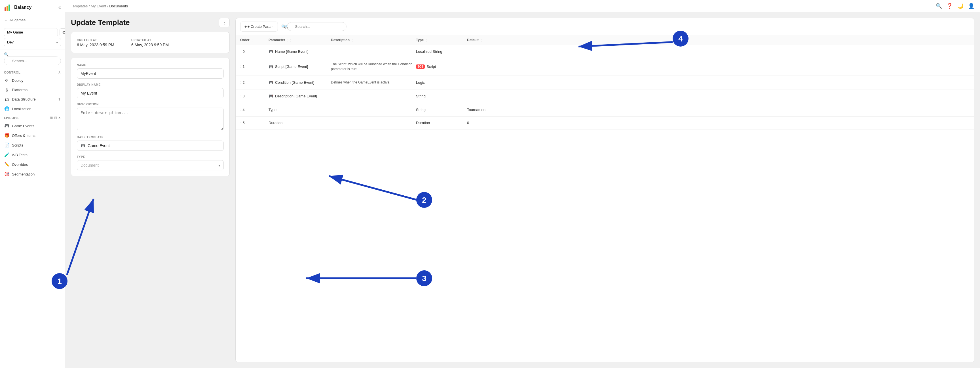  Describe the element at coordinates (95, 43) in the screenshot. I see `created-at-block: CREATED AT 6 May, 2023 9:59 PM` at that location.